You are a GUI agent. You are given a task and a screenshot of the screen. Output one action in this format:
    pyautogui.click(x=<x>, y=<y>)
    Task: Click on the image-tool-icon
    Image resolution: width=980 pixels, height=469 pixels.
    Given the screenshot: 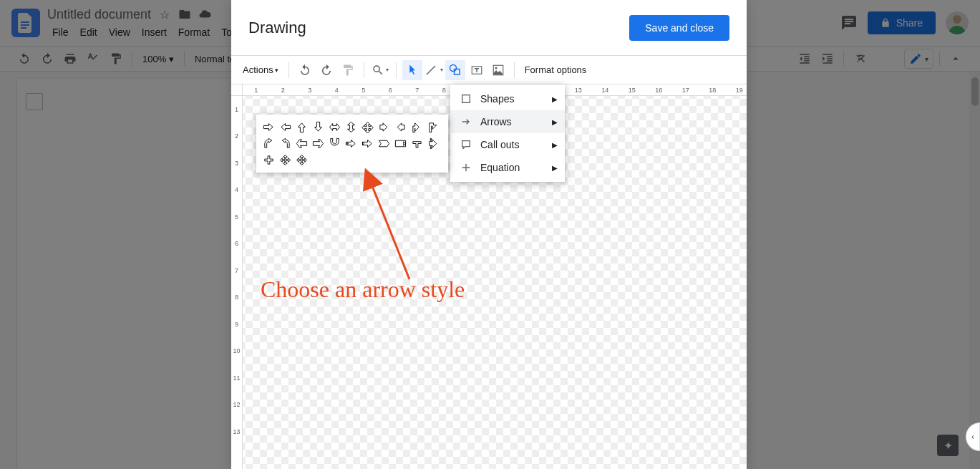 What is the action you would take?
    pyautogui.click(x=498, y=70)
    